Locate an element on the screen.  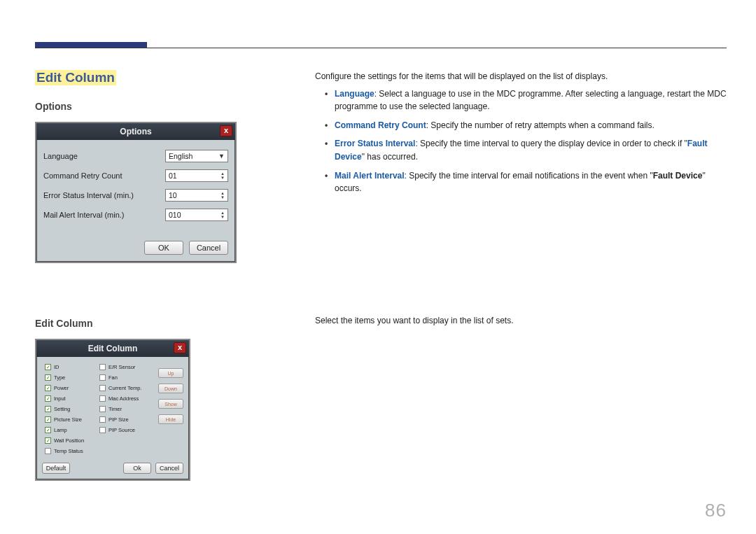
options-dialog-footer: OK Cancel is located at coordinates (136, 248).